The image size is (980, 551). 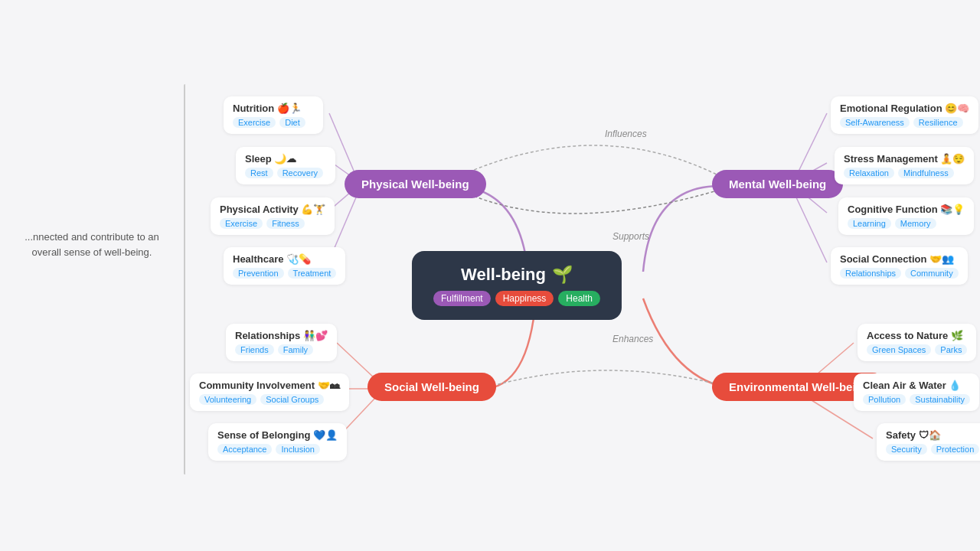 What do you see at coordinates (897, 259) in the screenshot?
I see `leaf-title-social-connection: Social Connection 🤝👥` at bounding box center [897, 259].